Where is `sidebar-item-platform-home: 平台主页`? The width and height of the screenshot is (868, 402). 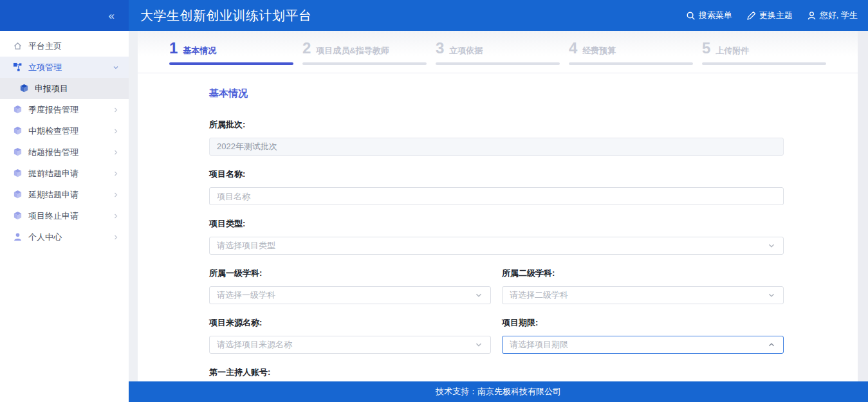 sidebar-item-platform-home: 平台主页 is located at coordinates (64, 46).